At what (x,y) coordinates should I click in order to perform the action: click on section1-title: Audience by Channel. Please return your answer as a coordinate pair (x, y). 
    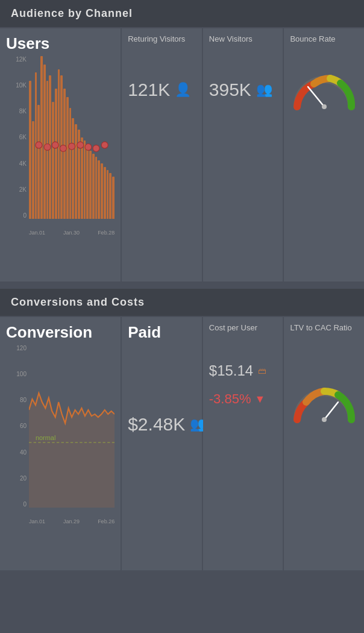
    Looking at the image, I should click on (72, 13).